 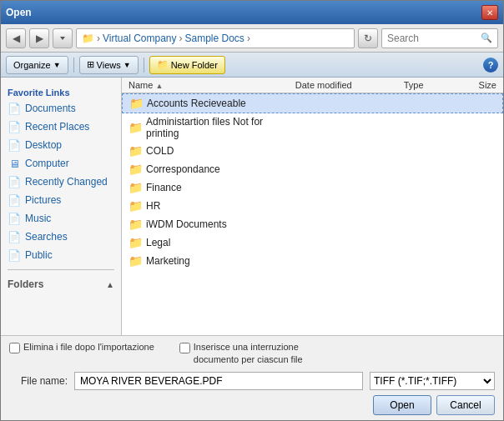 I want to click on sidebar: Favorite Links 📄 Documents 📄 Recent Plac…, so click(x=62, y=207).